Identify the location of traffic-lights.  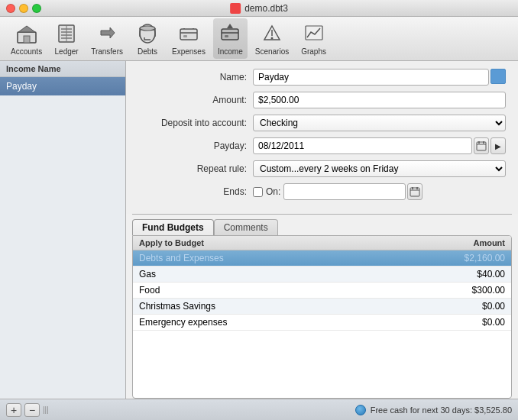
(24, 8).